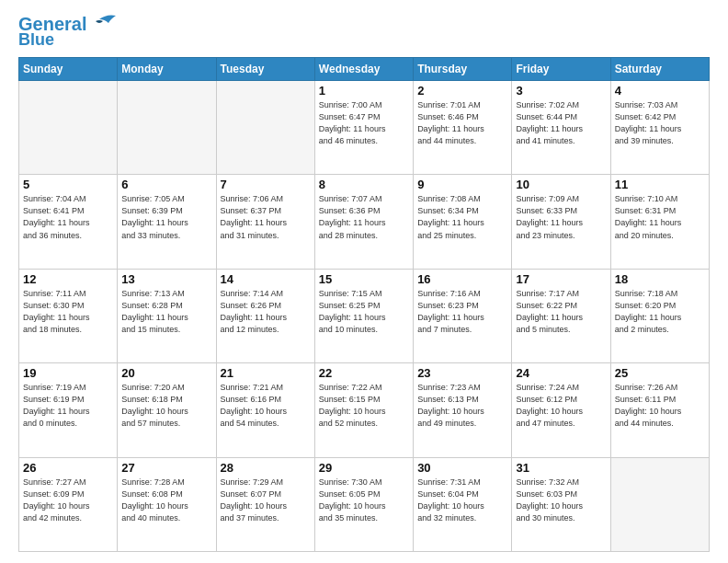  What do you see at coordinates (561, 184) in the screenshot?
I see `day-number: 10` at bounding box center [561, 184].